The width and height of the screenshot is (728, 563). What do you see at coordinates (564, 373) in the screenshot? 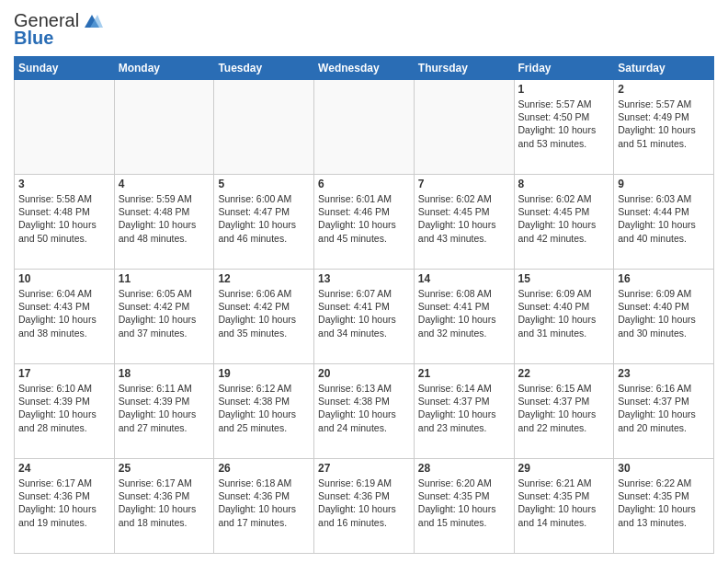
I see `day-number: 22` at bounding box center [564, 373].